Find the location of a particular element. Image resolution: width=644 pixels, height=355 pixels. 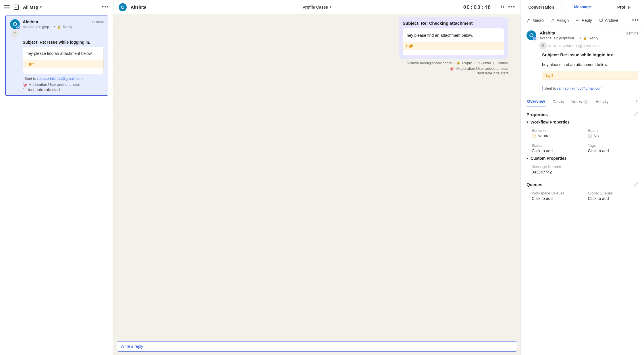

conversation-subject: Subject: Re: Issue while logging in. is located at coordinates (63, 42).